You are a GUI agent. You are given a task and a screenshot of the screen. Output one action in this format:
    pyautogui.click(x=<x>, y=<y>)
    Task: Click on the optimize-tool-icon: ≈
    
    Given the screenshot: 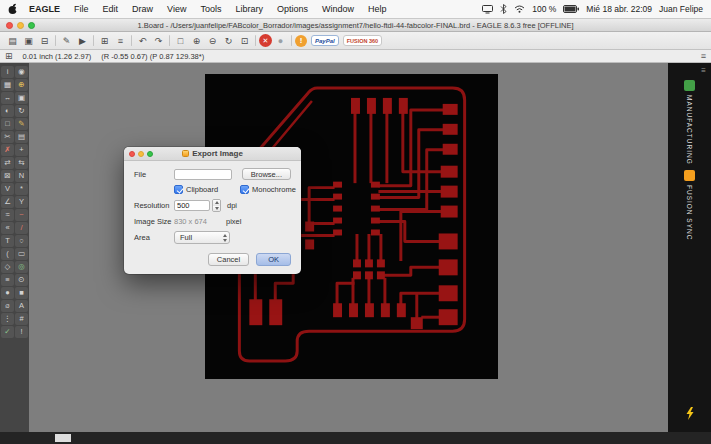 What is the action you would take?
    pyautogui.click(x=8, y=215)
    